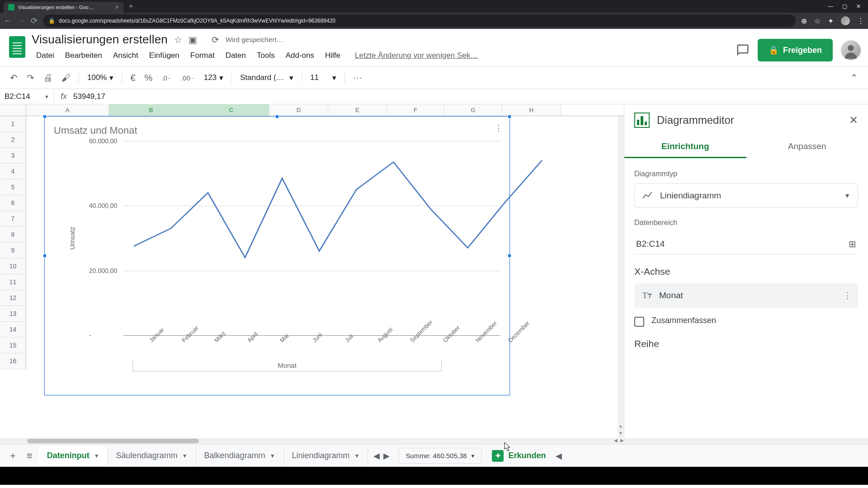 The image size is (868, 488). I want to click on horizontal-scrollbar: ◀ ▶, so click(434, 441).